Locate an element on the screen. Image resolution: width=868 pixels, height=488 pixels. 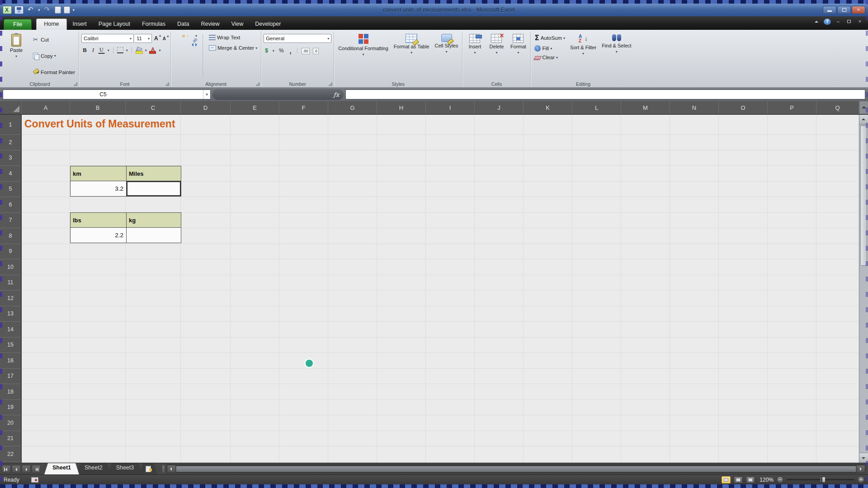
merge-center-button: Merge & Center▾ is located at coordinates (233, 48).